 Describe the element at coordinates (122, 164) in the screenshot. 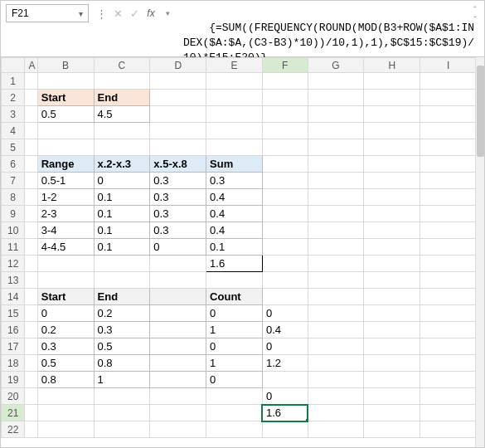

I see `cell: x.2-x.3` at that location.